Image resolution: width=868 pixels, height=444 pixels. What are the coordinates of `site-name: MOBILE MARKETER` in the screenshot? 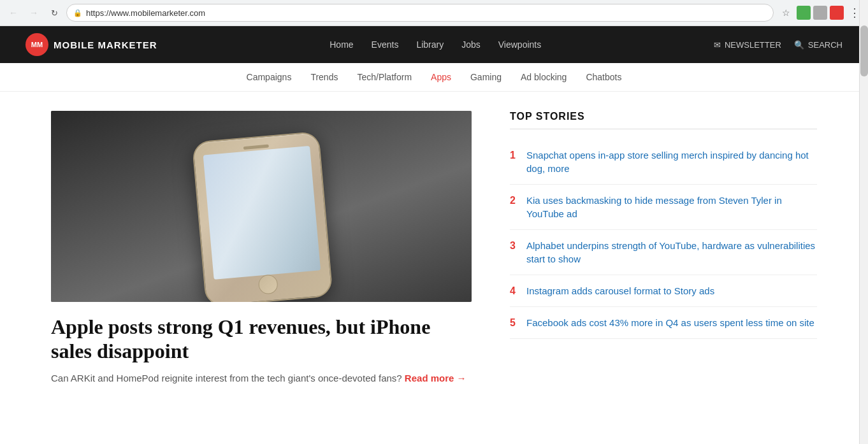 It's located at (106, 45).